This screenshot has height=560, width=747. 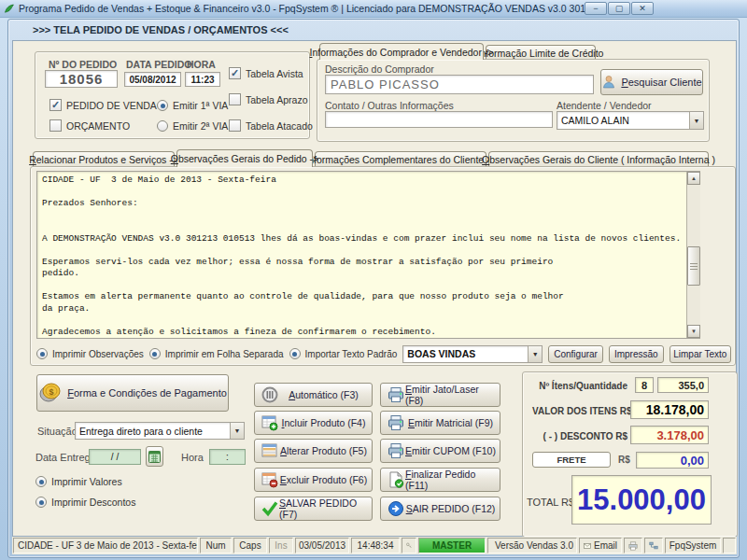 I want to click on frete-moeda-label: R$, so click(x=624, y=459).